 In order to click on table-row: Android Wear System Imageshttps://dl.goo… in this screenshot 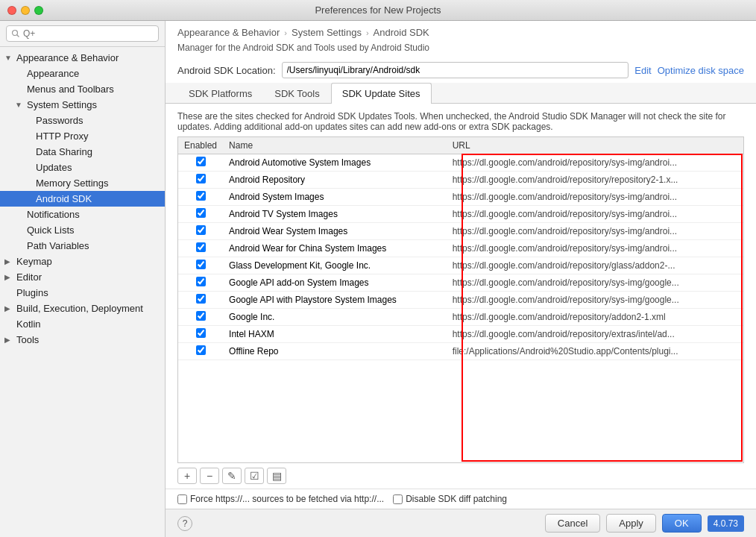, I will do `click(461, 231)`.